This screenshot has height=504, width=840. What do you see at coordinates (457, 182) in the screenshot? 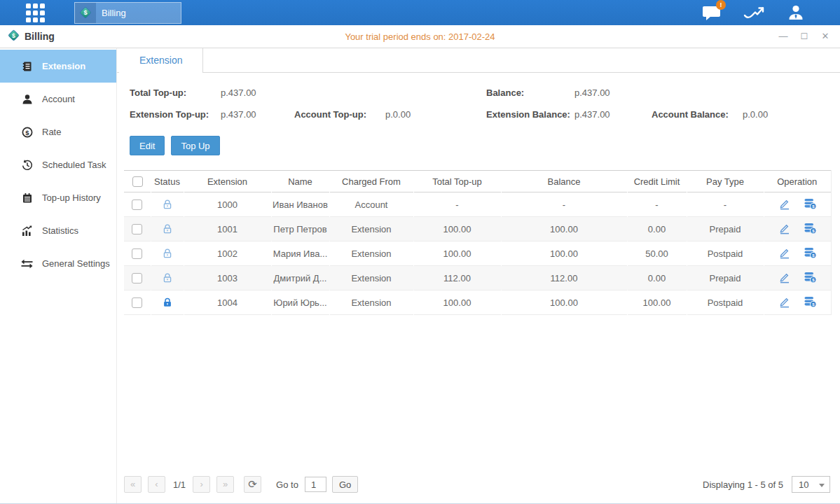
I see `col-total-topup: Total Top-up` at bounding box center [457, 182].